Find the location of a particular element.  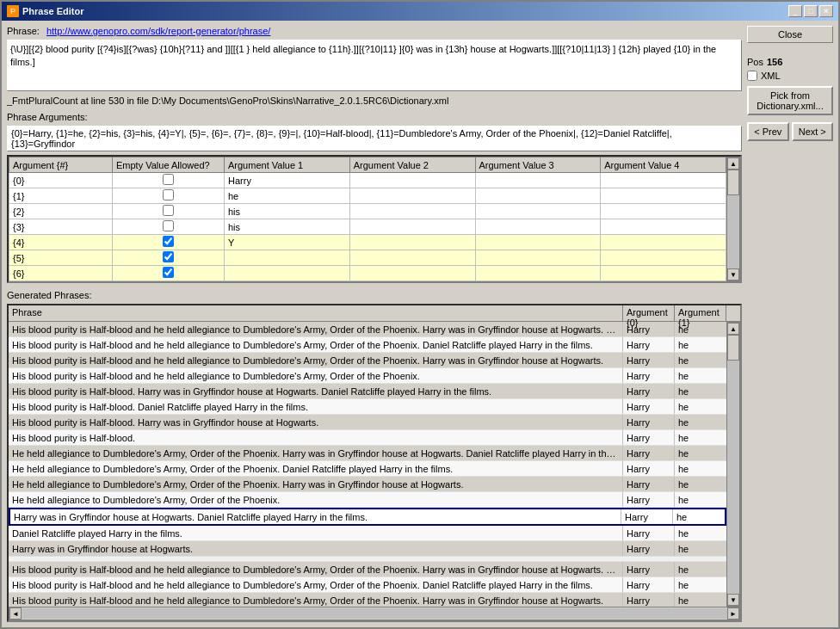

generated-table-header: Phrase Argument {0} Argument {1} is located at coordinates (374, 313).